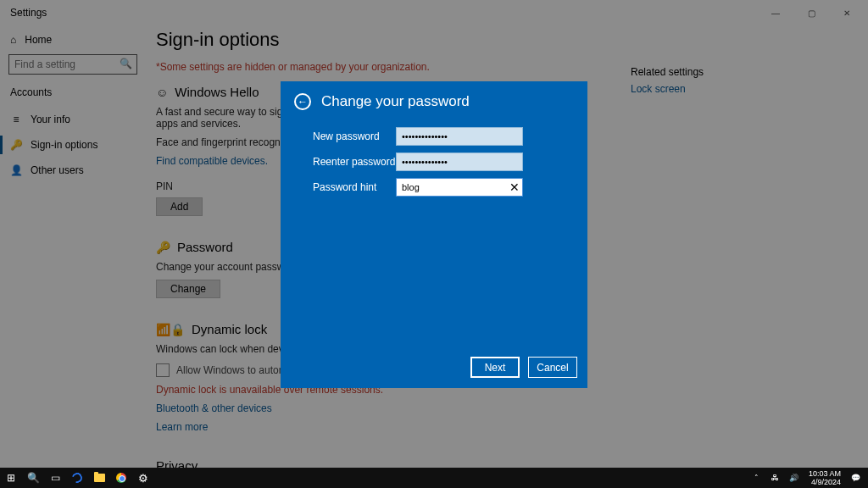 This screenshot has height=488, width=868. What do you see at coordinates (434, 478) in the screenshot?
I see `taskbar: ⊞ 🔍 ▭ ⚙ ˄ 🖧 🔊 10:03 AM 4/9/2024 💬` at bounding box center [434, 478].